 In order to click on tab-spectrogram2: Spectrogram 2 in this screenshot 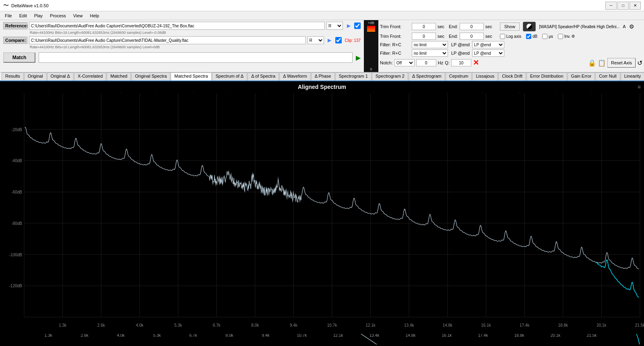, I will do `click(390, 76)`.